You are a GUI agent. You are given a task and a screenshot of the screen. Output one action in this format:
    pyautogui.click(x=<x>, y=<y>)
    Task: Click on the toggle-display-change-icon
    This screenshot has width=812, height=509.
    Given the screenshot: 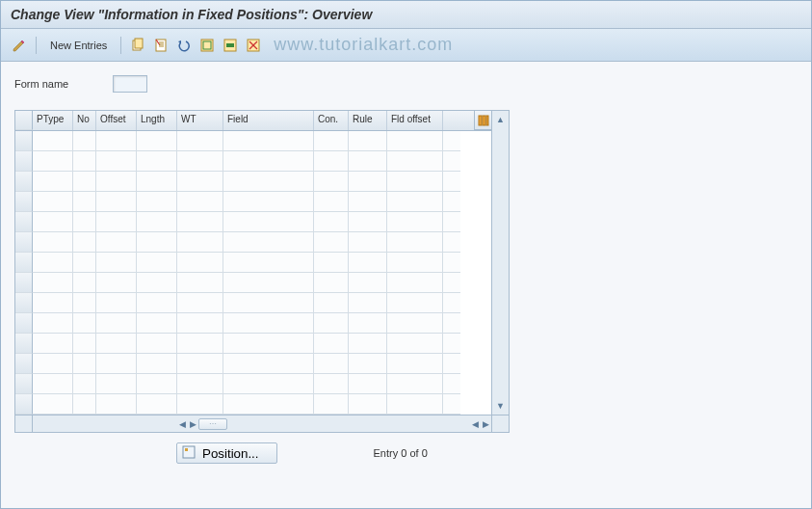 What is the action you would take?
    pyautogui.click(x=19, y=45)
    